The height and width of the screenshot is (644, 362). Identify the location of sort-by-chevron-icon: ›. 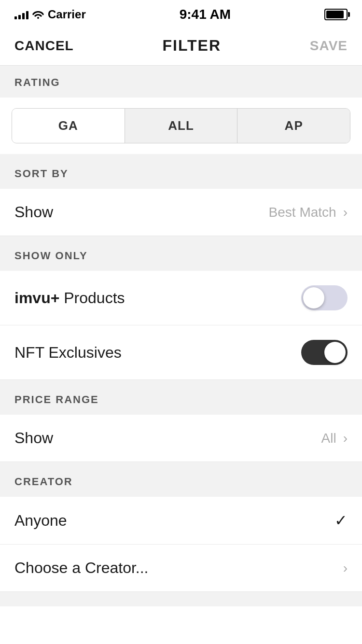
(346, 212).